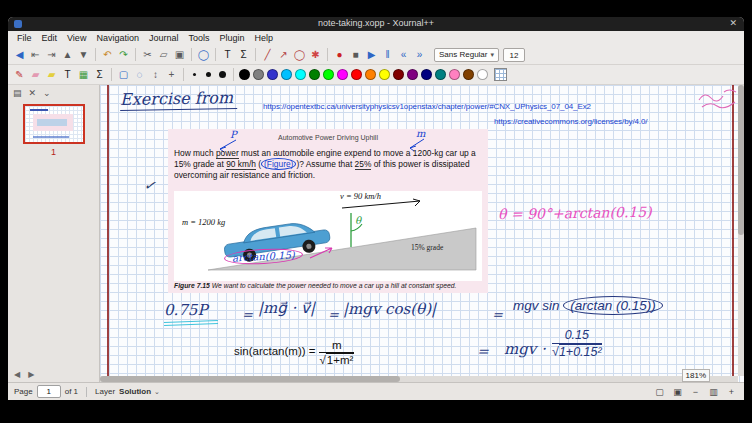  What do you see at coordinates (264, 38) in the screenshot?
I see `menu-help: Help` at bounding box center [264, 38].